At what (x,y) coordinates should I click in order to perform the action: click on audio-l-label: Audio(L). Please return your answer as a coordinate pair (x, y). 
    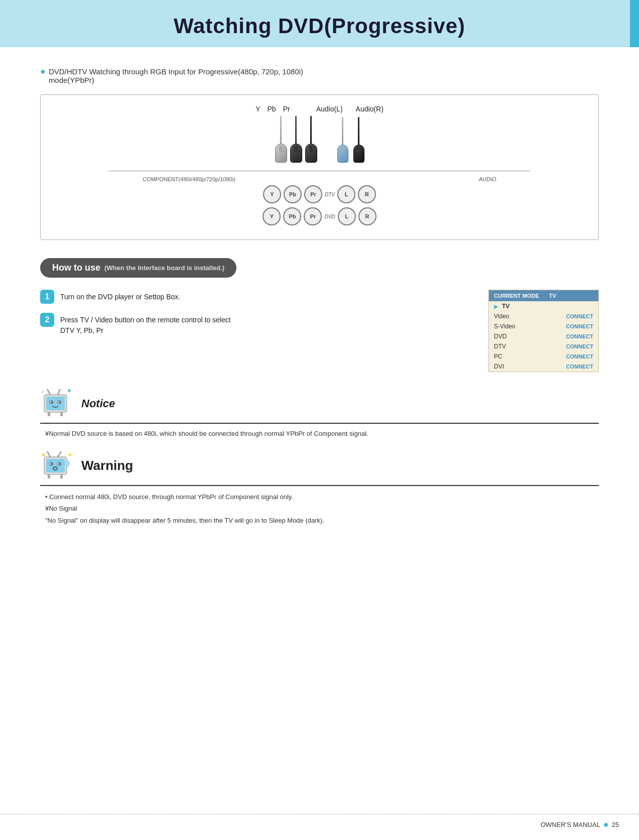
    Looking at the image, I should click on (329, 109).